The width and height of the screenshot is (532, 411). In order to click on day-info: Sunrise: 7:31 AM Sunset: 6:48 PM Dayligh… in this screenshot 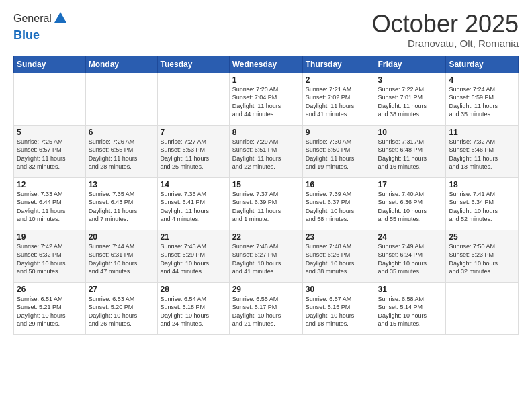, I will do `click(411, 154)`.